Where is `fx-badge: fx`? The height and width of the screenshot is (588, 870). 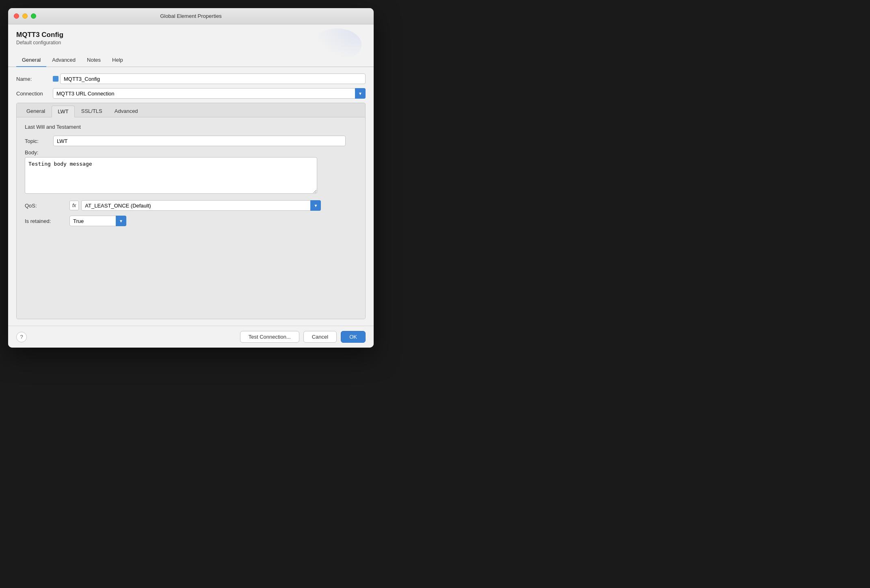
fx-badge: fx is located at coordinates (74, 205).